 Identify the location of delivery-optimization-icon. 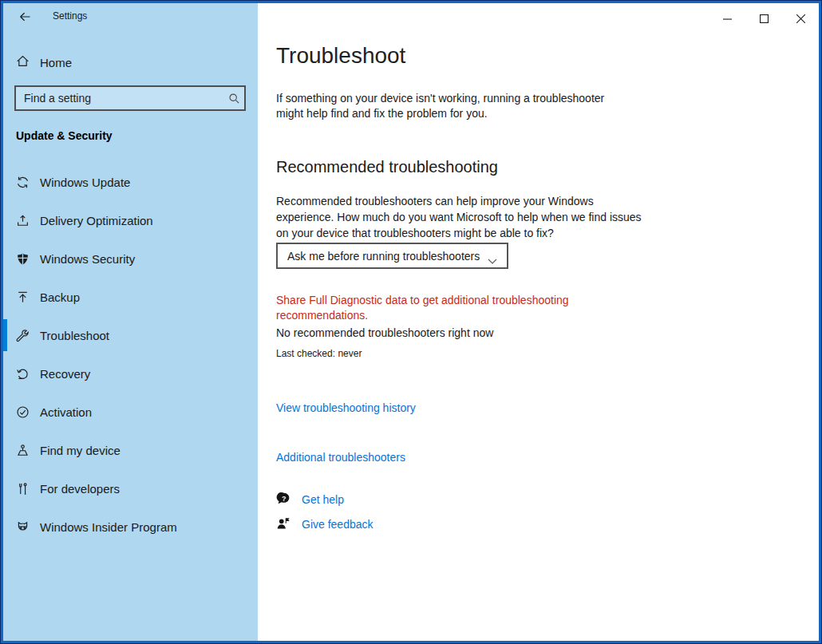
(22, 220).